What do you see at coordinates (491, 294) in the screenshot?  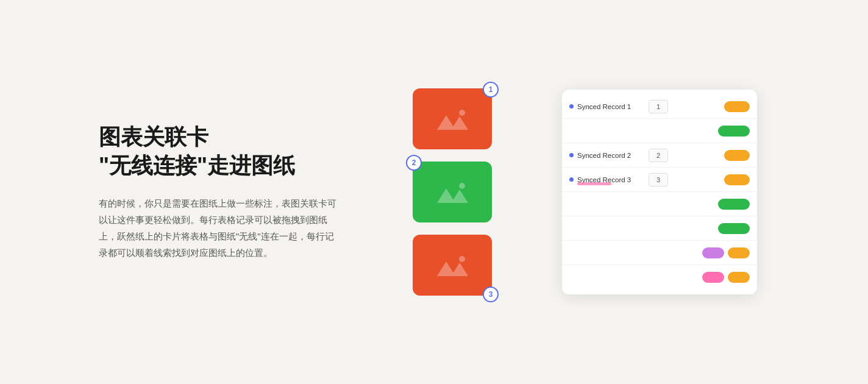 I see `badge-3: 3` at bounding box center [491, 294].